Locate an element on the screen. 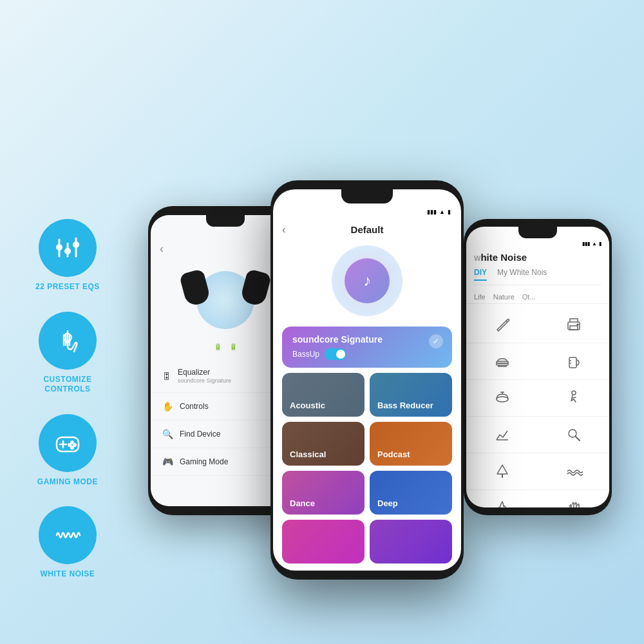 This screenshot has width=644, height=644. fire-icon is located at coordinates (502, 504).